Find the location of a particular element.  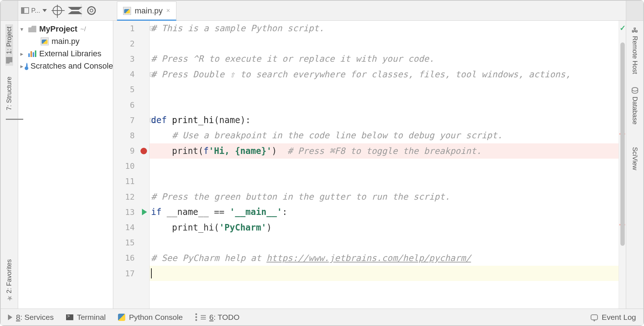

toolwindow-tab-terminal: Terminal is located at coordinates (86, 317).